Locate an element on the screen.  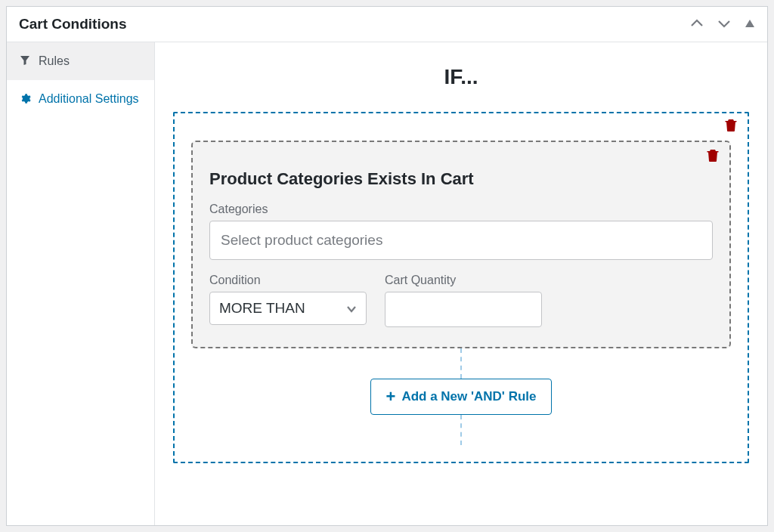
add-and-rule-button: + Add a New 'AND' Rule is located at coordinates (461, 397).